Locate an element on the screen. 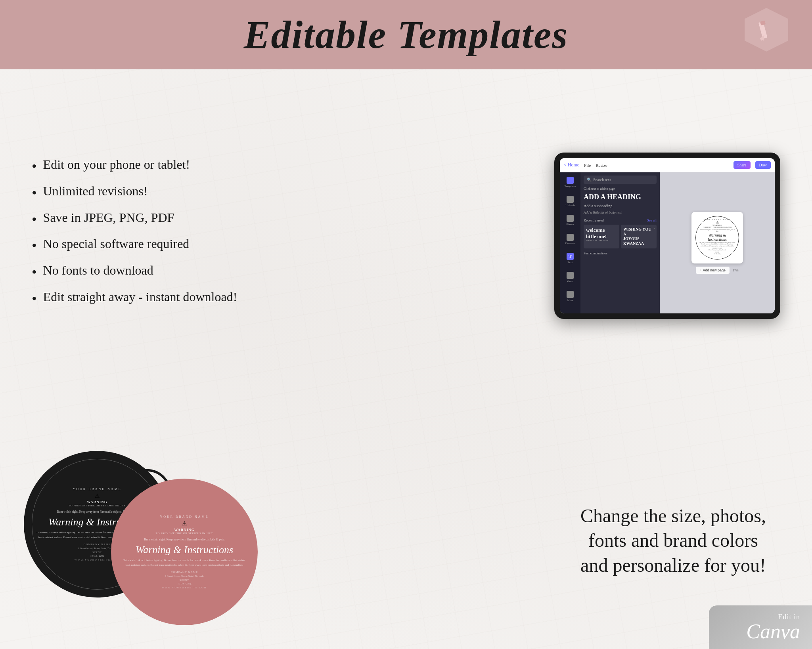  change-text-section: Change the size, photos, fonts and brand… is located at coordinates (673, 540).